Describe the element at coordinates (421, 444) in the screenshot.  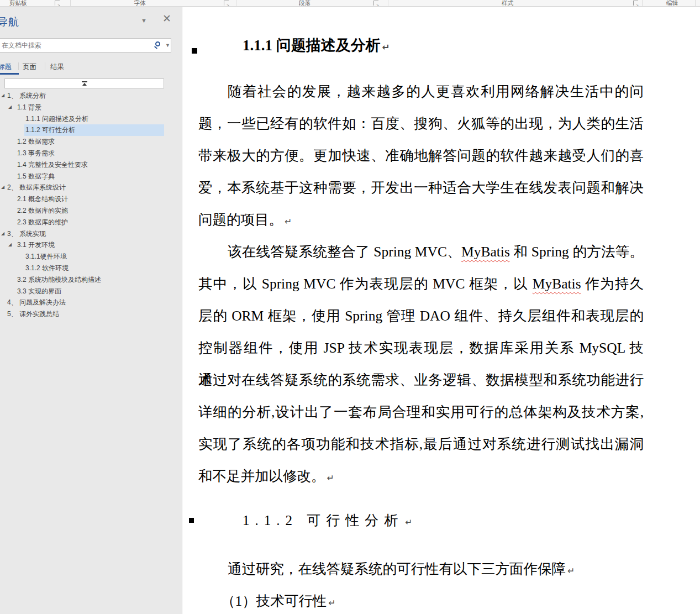
I see `doc-line: 实现了系统的各项功能和技术指标,最后通过对系统进行测试找出漏洞` at that location.